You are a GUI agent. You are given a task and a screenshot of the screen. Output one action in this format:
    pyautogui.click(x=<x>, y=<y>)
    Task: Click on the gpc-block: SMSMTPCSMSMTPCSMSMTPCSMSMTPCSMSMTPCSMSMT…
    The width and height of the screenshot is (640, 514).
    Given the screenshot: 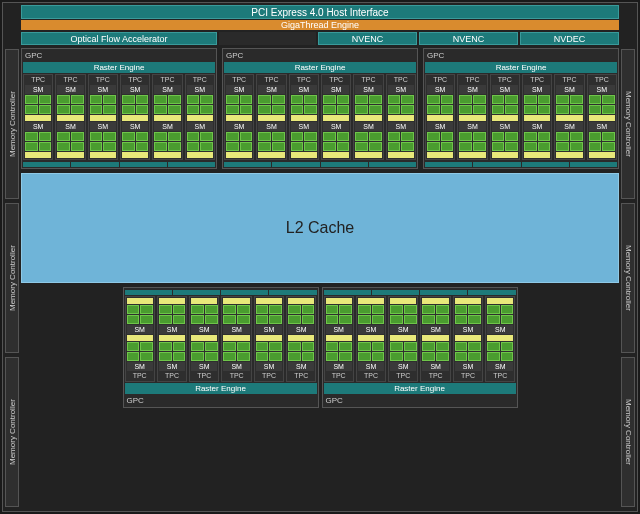 What is the action you would take?
    pyautogui.click(x=221, y=348)
    